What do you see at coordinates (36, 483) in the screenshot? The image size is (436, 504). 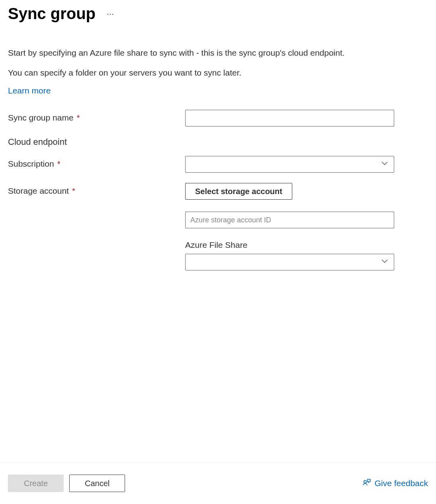 I see `create-button: Create` at bounding box center [36, 483].